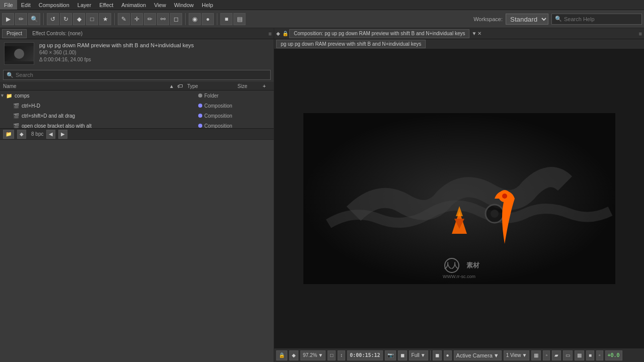 This screenshot has width=644, height=362. What do you see at coordinates (600, 355) in the screenshot?
I see `rulers-btn: ▫` at bounding box center [600, 355].